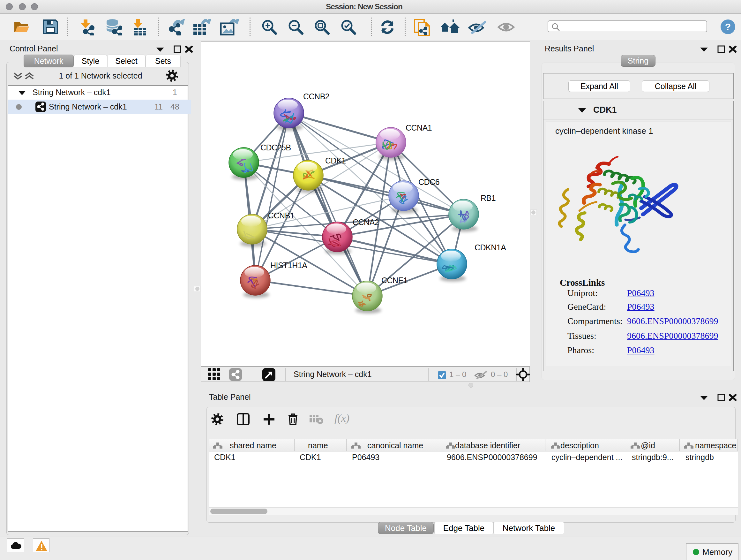 This screenshot has width=741, height=560. Describe the element at coordinates (395, 280) in the screenshot. I see `svg-text: CCNE1` at that location.